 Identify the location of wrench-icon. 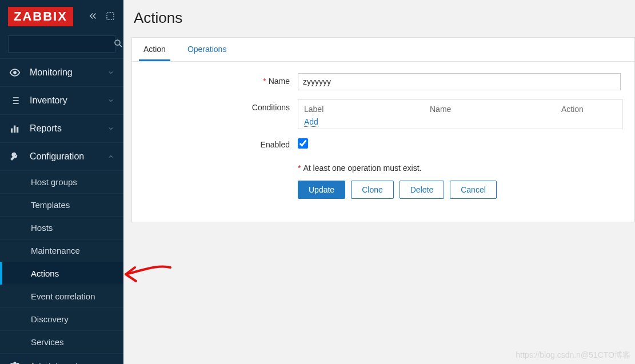
(15, 157).